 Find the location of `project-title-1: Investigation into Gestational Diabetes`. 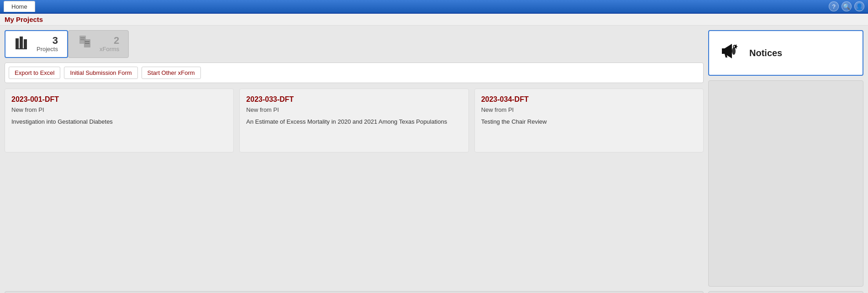

project-title-1: Investigation into Gestational Diabetes is located at coordinates (119, 122).